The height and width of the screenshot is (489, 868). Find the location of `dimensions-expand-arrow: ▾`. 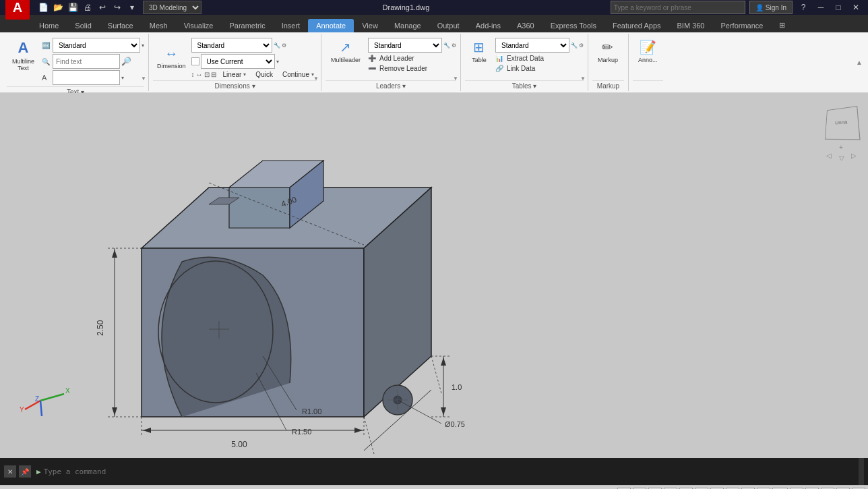

dimensions-expand-arrow: ▾ is located at coordinates (253, 86).